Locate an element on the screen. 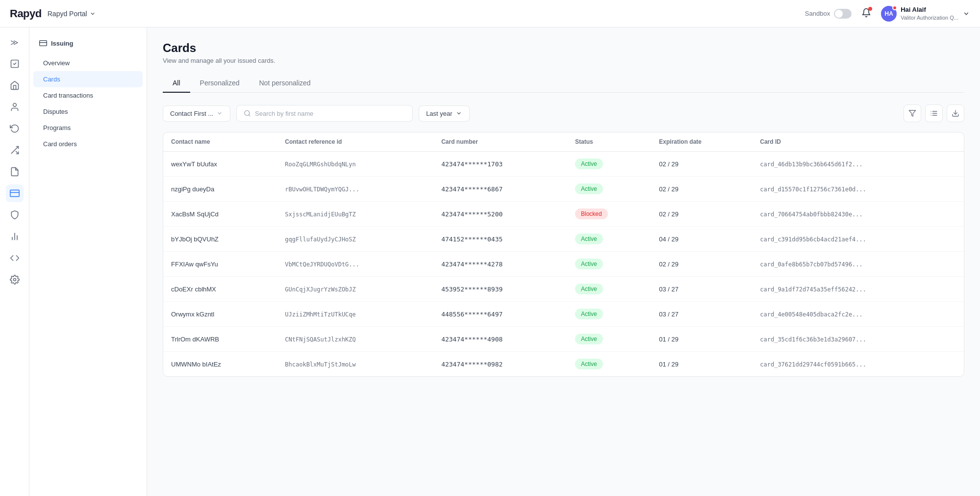 The image size is (980, 496). tab-all: All is located at coordinates (176, 83).